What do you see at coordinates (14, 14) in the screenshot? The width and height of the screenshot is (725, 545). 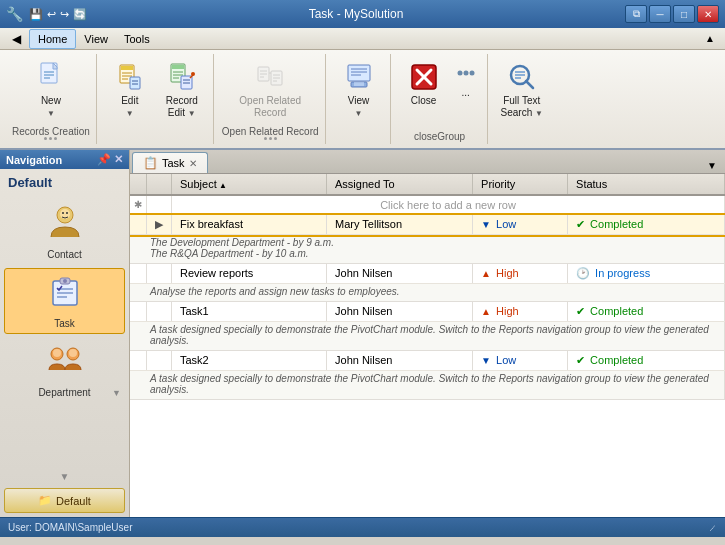 I see `app-icon: 🔧` at bounding box center [14, 14].